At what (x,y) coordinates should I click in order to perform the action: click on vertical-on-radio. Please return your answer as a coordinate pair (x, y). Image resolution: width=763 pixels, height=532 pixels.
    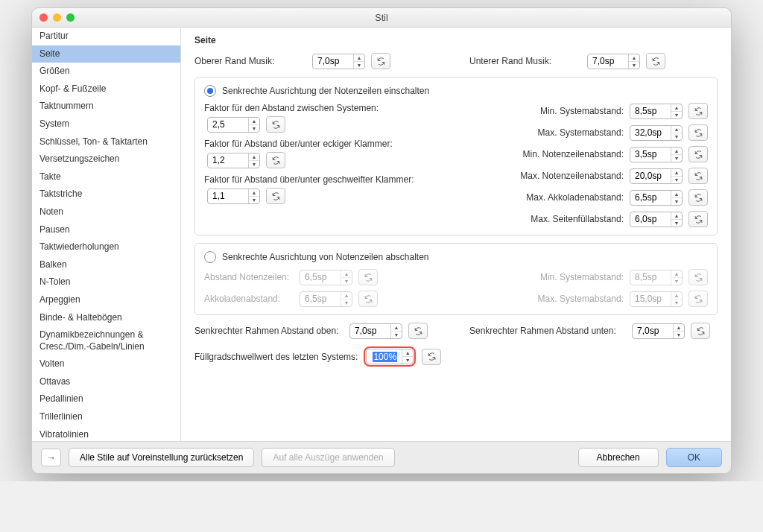
    Looking at the image, I should click on (210, 91).